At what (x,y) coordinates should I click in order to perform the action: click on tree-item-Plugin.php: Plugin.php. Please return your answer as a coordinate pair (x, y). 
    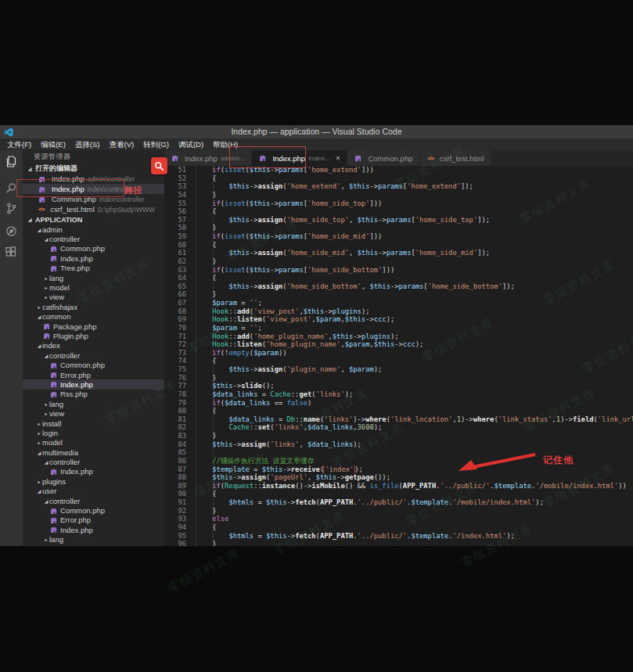
    Looking at the image, I should click on (94, 336).